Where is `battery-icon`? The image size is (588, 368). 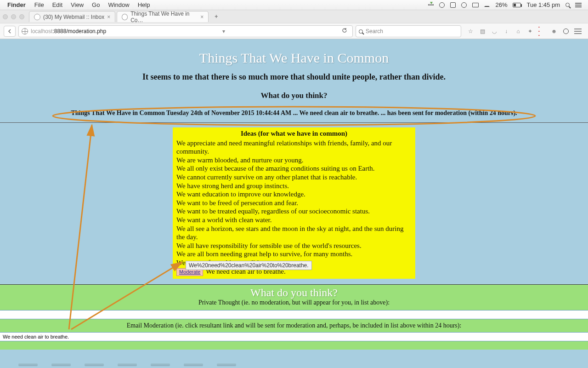 battery-icon is located at coordinates (517, 5).